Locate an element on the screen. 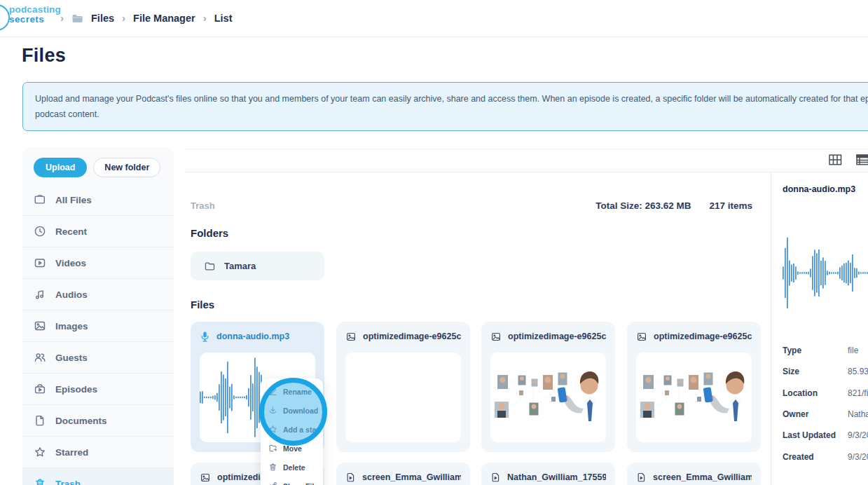 This screenshot has width=868, height=485. detail-label: Owner is located at coordinates (815, 414).